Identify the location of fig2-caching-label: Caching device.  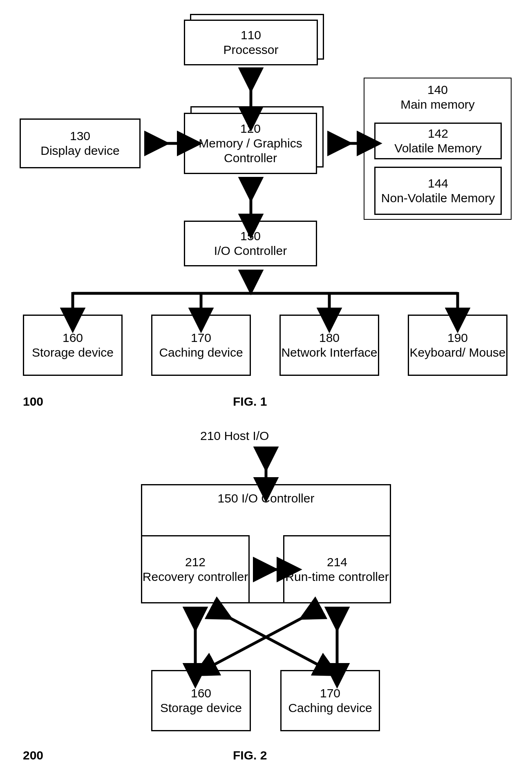
(330, 708).